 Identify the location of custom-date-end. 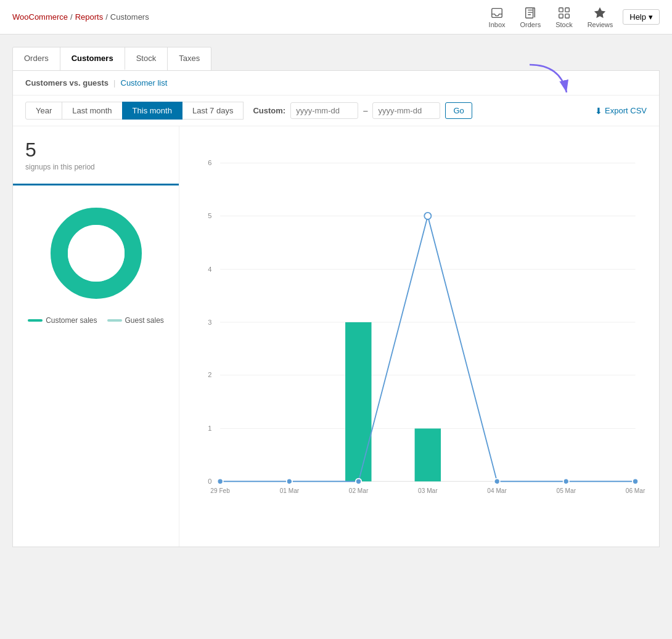
(406, 111).